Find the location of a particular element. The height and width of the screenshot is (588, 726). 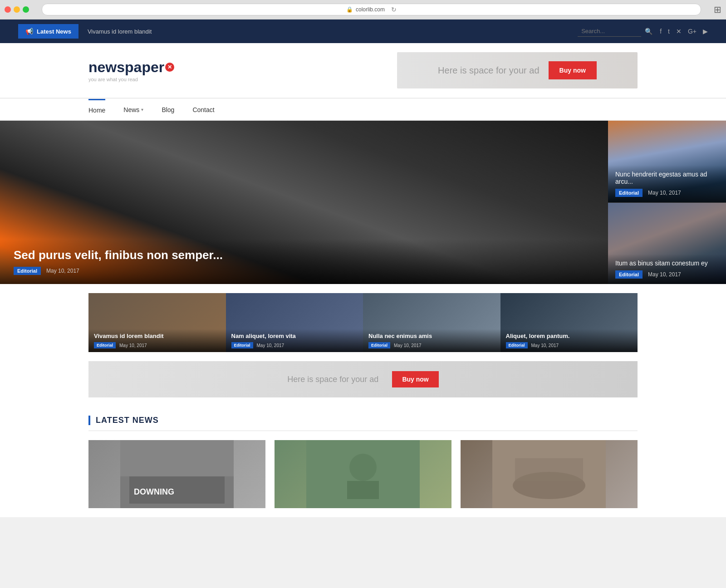

card-badge-1: Editorial is located at coordinates (242, 345).